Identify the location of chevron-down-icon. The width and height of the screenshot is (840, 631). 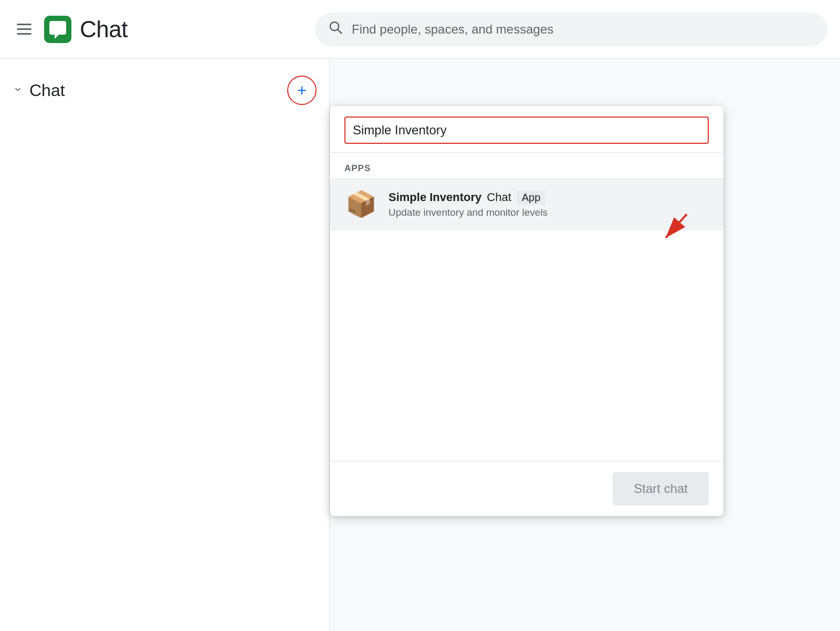
(18, 90).